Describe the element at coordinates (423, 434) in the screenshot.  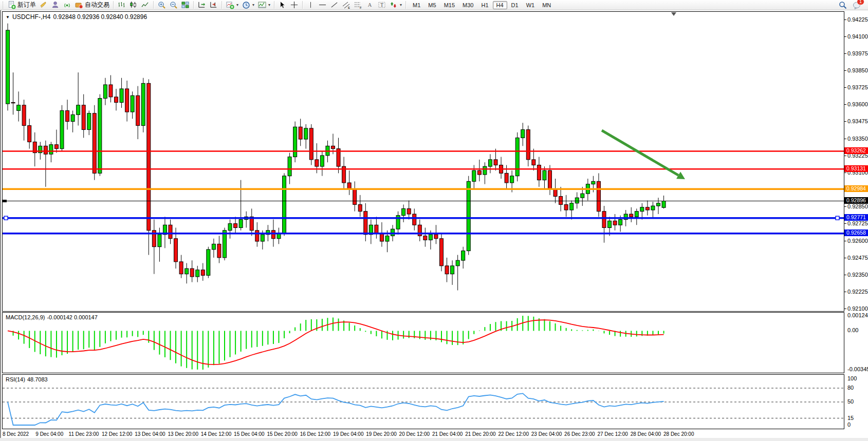
I see `time-axis: 8 Dec 20229 Dec 04:0011 Dec 23:0012 Dec …` at that location.